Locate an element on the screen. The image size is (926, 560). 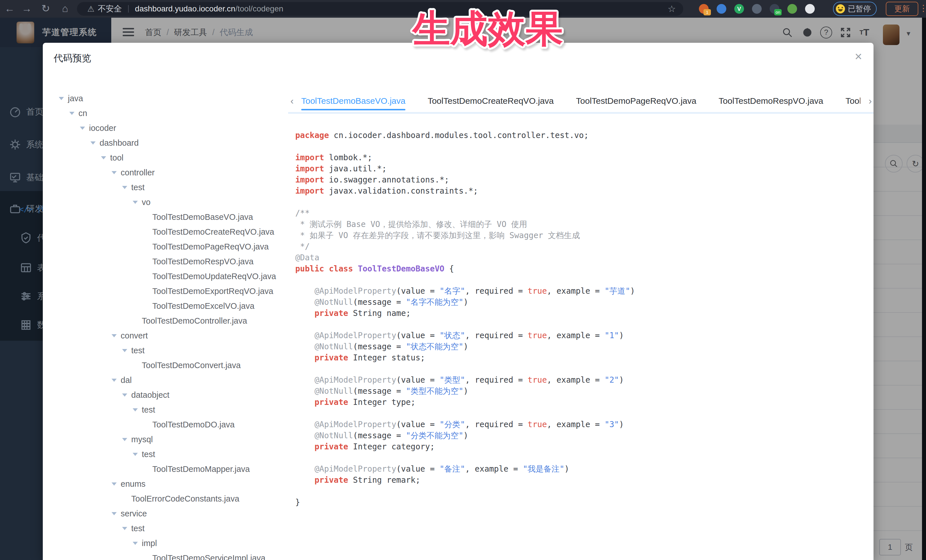
tab-ToolTestDemoBaseVO.java: ToolTestDemoBaseVO.java is located at coordinates (353, 101).